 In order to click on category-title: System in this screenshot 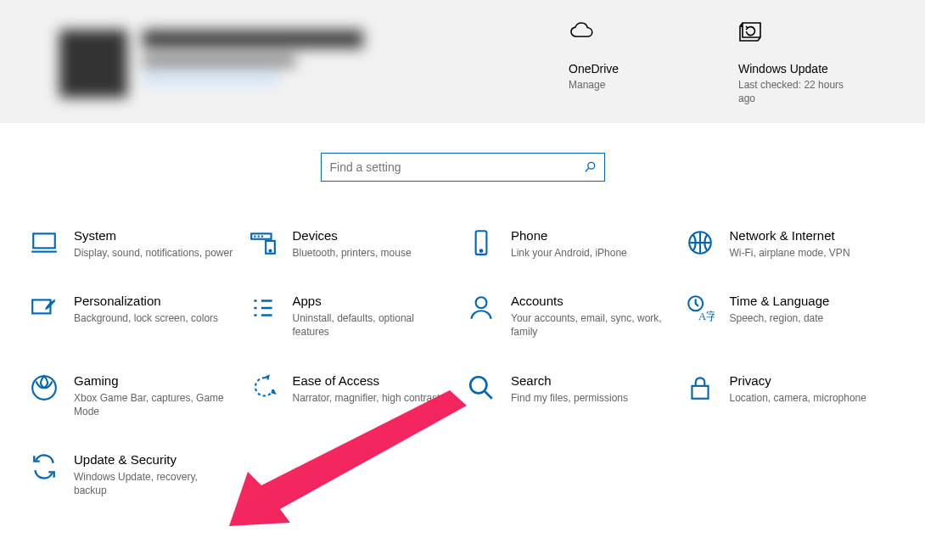, I will do `click(153, 236)`.